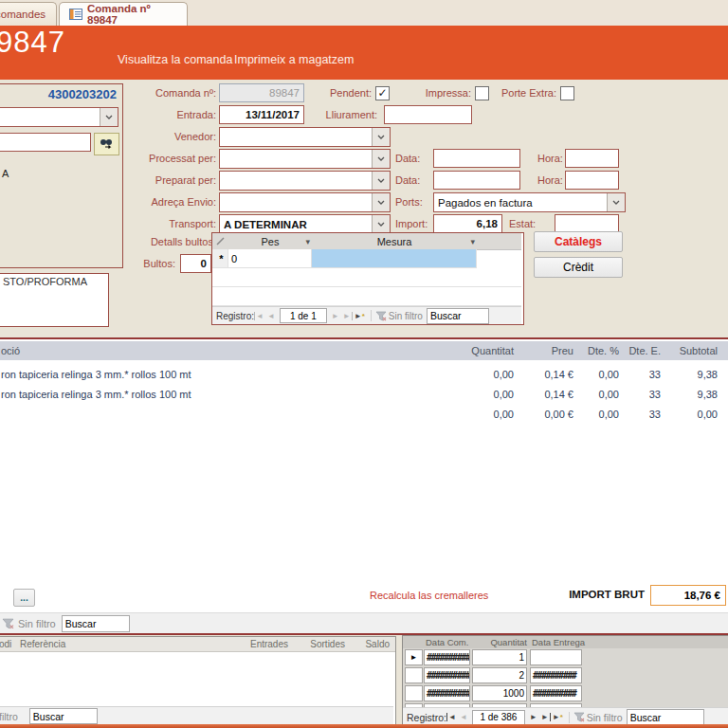 The width and height of the screenshot is (728, 728). Describe the element at coordinates (529, 203) in the screenshot. I see `ports-combo: Pagados en factura` at that location.